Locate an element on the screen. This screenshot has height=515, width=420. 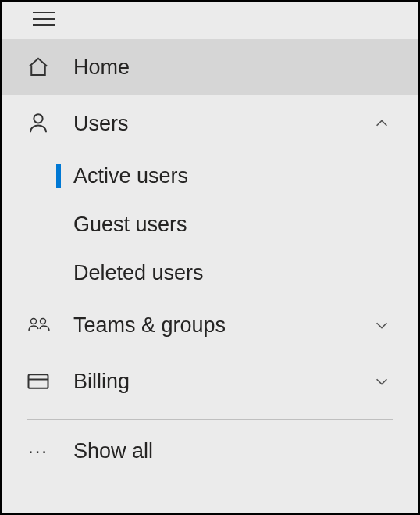
sidebar-subitem-active-users: Active users is located at coordinates (237, 176).